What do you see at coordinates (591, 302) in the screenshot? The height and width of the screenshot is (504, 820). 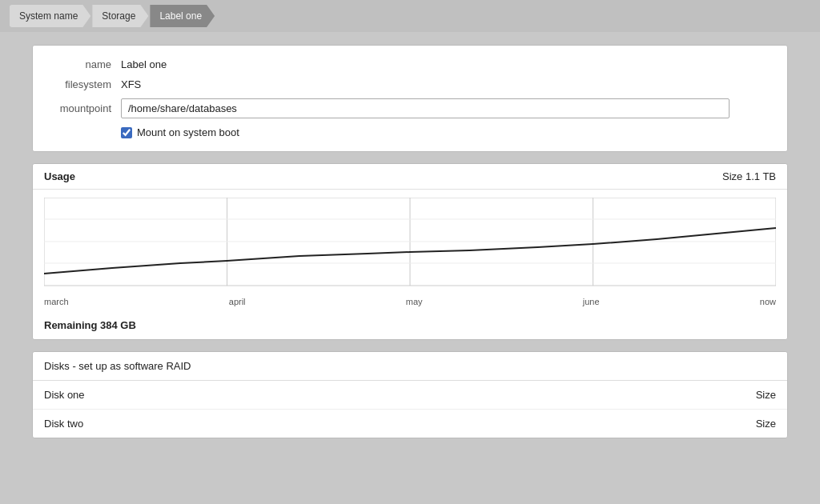 I see `chart-label-june: june` at bounding box center [591, 302].